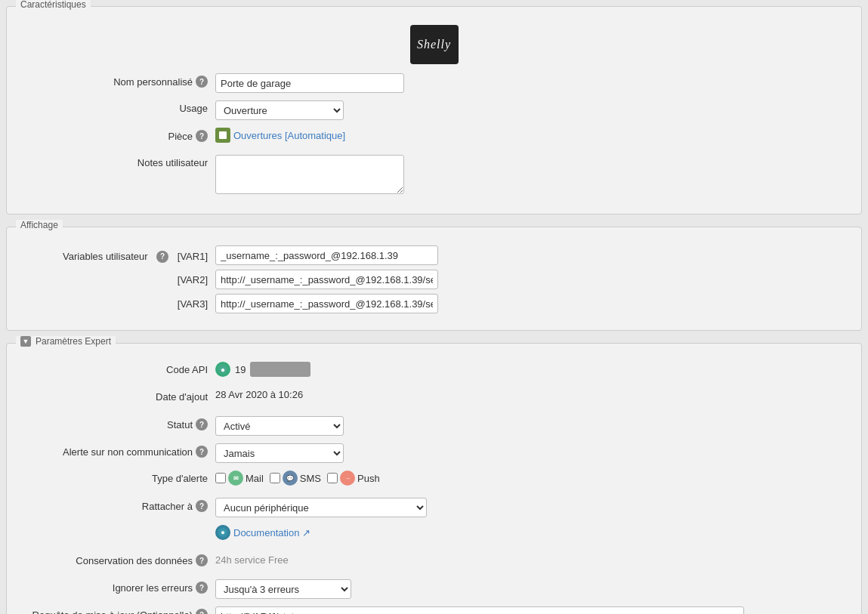  I want to click on affichage-content: Variables utilisateur ? [VAR1] [VAR2], so click(434, 279).